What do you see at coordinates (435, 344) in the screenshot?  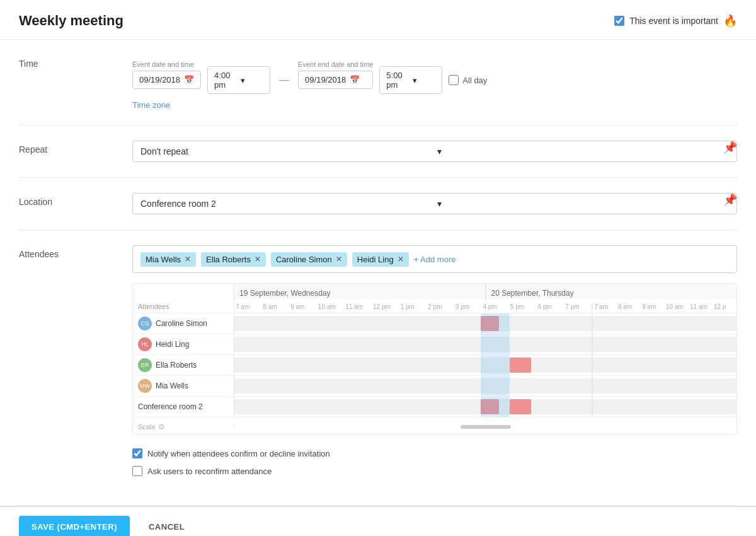 I see `calendar-row-heidi: HL Heidi Ling` at bounding box center [435, 344].